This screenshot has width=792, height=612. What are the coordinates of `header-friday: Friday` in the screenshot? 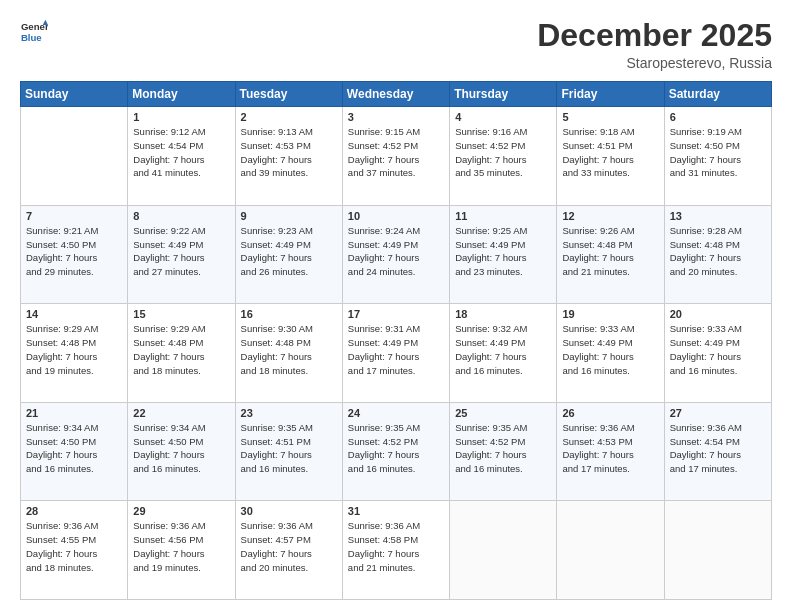 It's located at (610, 94).